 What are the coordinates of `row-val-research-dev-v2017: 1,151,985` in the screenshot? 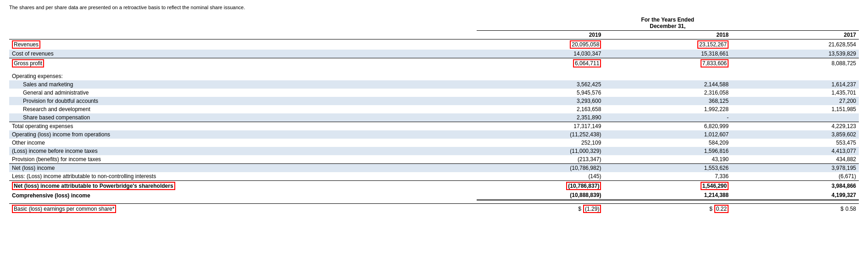 It's located at (795, 109).